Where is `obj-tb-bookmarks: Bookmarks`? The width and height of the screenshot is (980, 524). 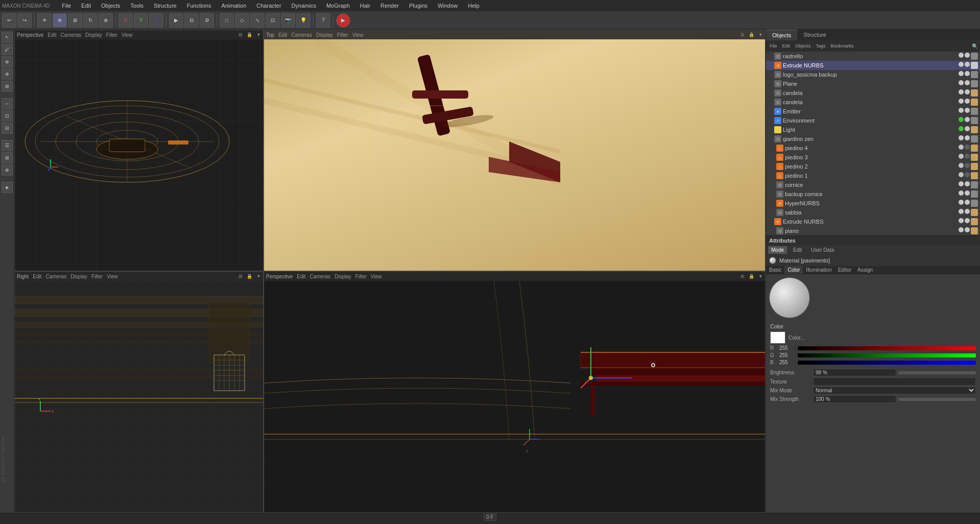 obj-tb-bookmarks: Bookmarks is located at coordinates (843, 46).